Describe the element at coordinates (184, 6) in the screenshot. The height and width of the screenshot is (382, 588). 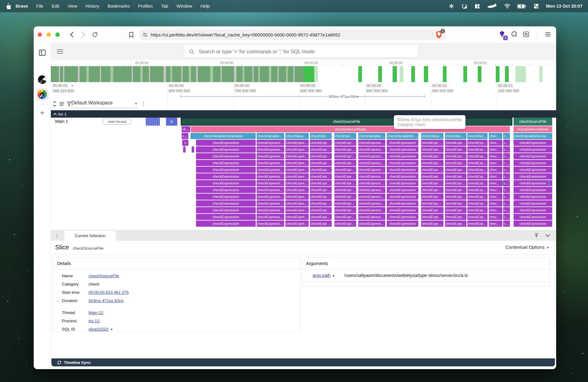
I see `menu-item-window: Window` at that location.